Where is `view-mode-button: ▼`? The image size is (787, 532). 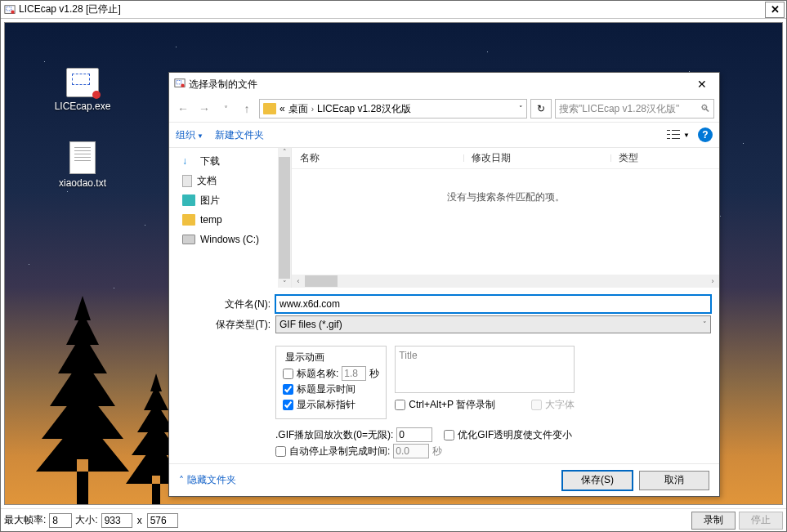
view-mode-button: ▼ is located at coordinates (678, 135).